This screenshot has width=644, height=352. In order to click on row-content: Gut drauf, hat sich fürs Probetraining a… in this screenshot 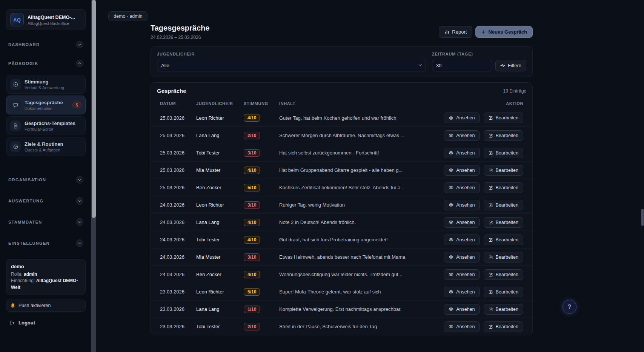, I will do `click(354, 239)`.